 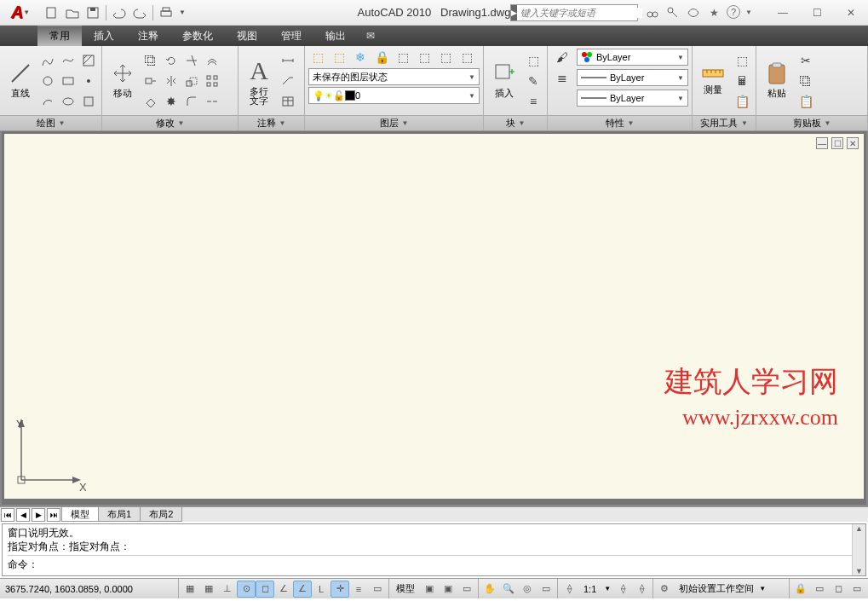 What do you see at coordinates (527, 589) in the screenshot?
I see `steering-icon: ◎` at bounding box center [527, 589].